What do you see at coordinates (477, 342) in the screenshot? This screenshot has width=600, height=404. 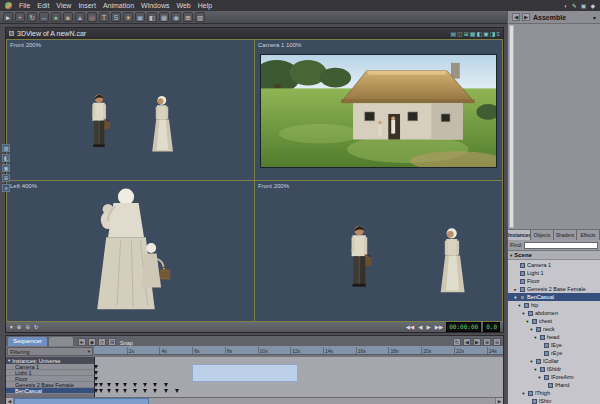 I see `next-keyframe-icon: ▶` at bounding box center [477, 342].